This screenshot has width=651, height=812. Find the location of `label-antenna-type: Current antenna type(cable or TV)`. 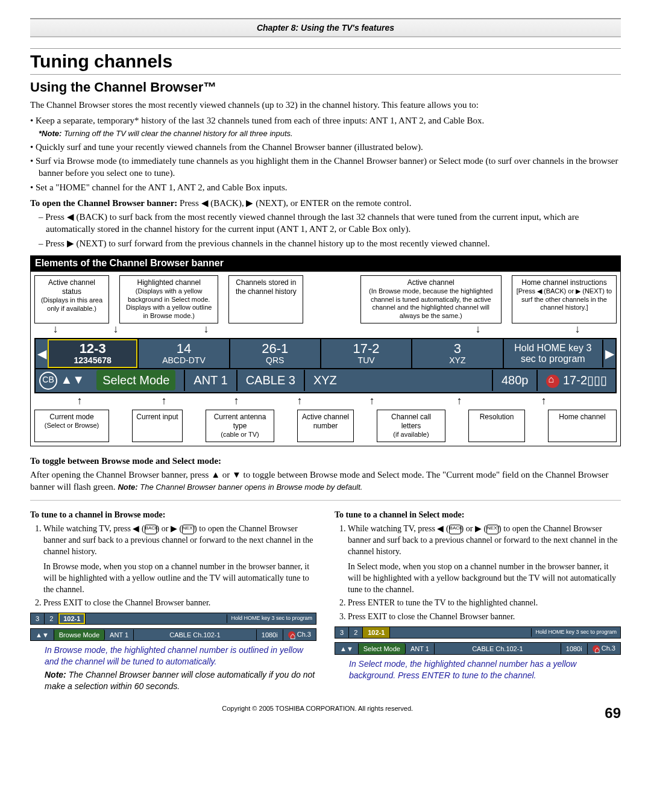

label-antenna-type: Current antenna type(cable or TV) is located at coordinates (240, 426).